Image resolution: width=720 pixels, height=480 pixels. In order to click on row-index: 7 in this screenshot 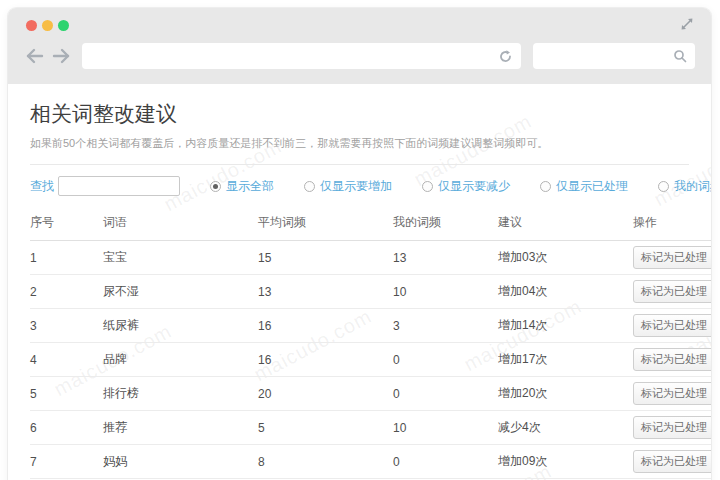, I will do `click(66, 462)`.